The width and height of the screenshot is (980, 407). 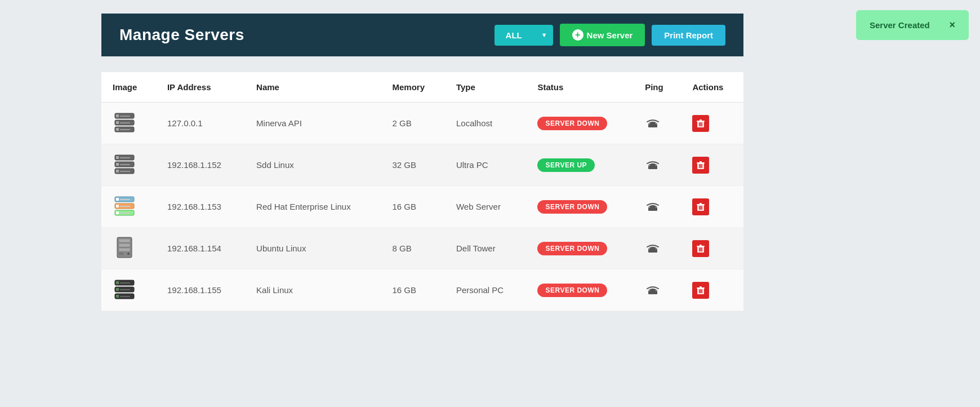 I want to click on table-row: 127.0.0.1 Minerva API 2 GB Localhost SER…, so click(x=422, y=123).